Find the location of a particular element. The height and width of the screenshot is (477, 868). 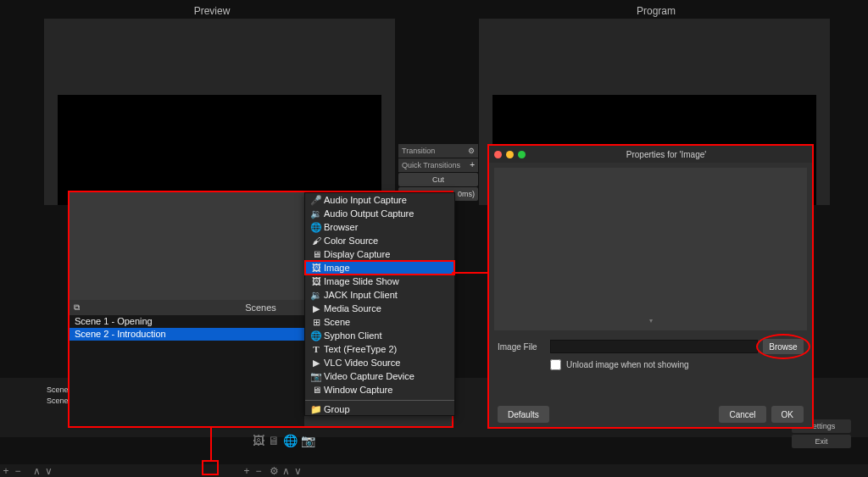

source-up-button: ∧ is located at coordinates (286, 471).